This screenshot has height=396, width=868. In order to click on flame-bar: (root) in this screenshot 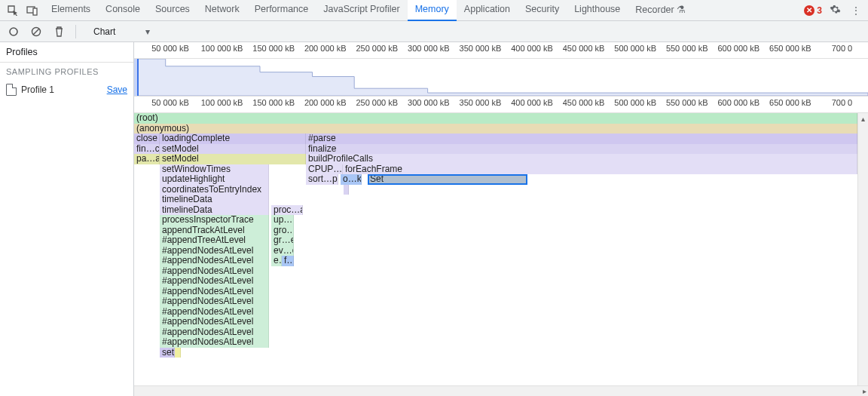, I will do `click(496, 118)`.